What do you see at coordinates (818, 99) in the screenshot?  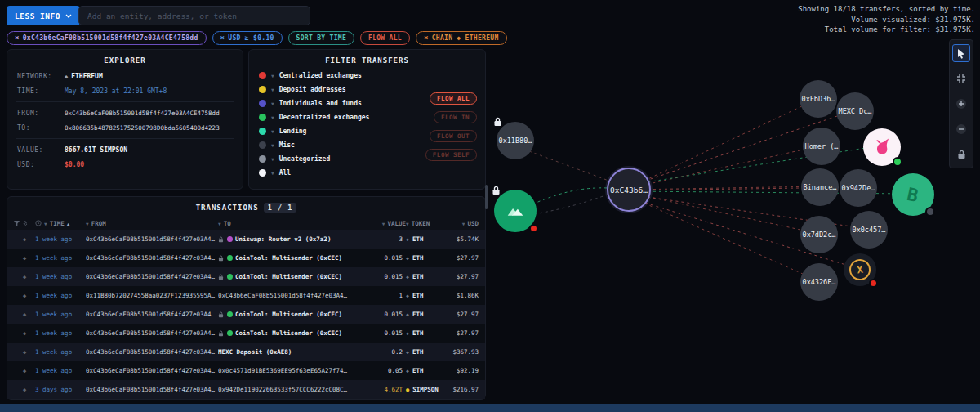 I see `node-0xfbd36: 0xFbD36…` at bounding box center [818, 99].